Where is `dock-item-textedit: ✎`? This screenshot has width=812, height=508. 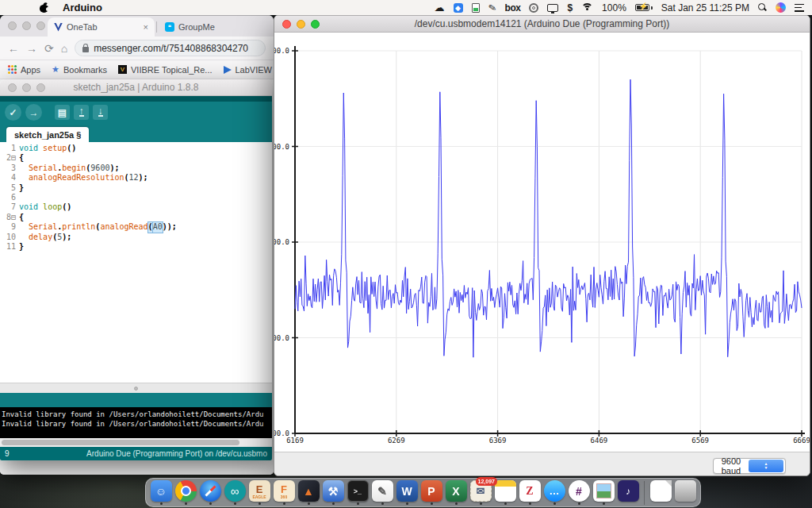
dock-item-textedit: ✎ is located at coordinates (382, 492).